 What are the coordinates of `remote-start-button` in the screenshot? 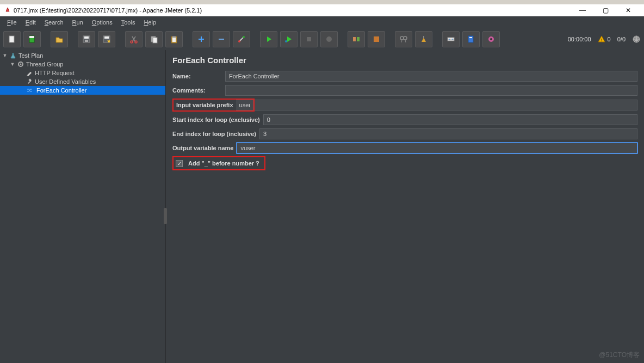 It's located at (356, 39).